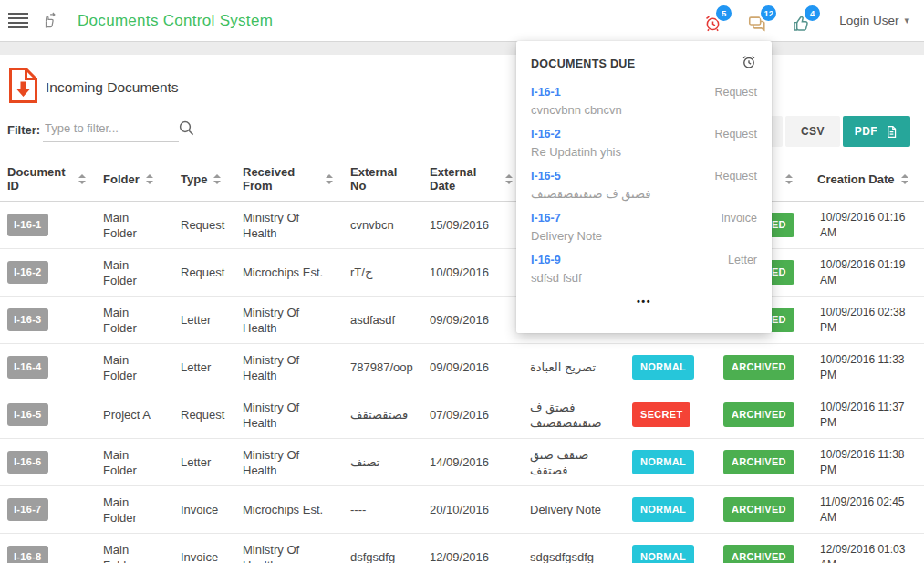  I want to click on document-subject: Re Updatinh yhis, so click(644, 151).